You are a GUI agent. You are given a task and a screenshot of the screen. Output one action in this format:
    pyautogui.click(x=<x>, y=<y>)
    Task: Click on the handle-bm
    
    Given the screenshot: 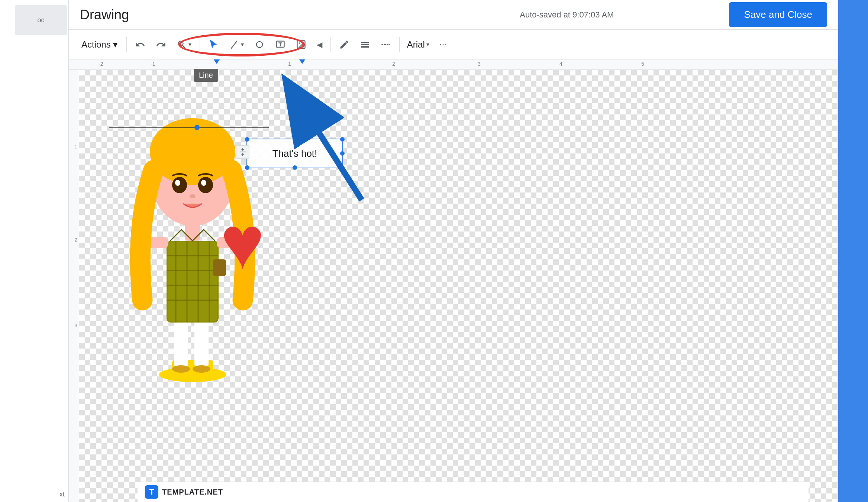 What is the action you would take?
    pyautogui.click(x=295, y=168)
    